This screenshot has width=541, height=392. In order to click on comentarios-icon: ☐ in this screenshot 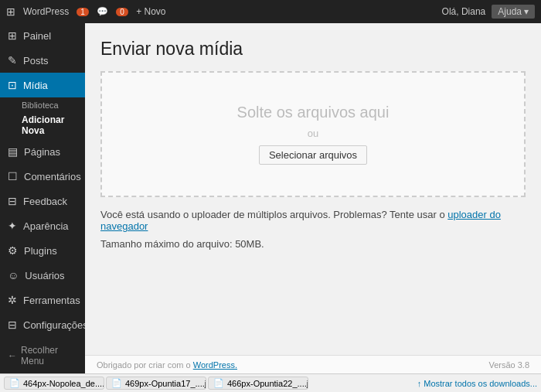, I will do `click(12, 176)`.